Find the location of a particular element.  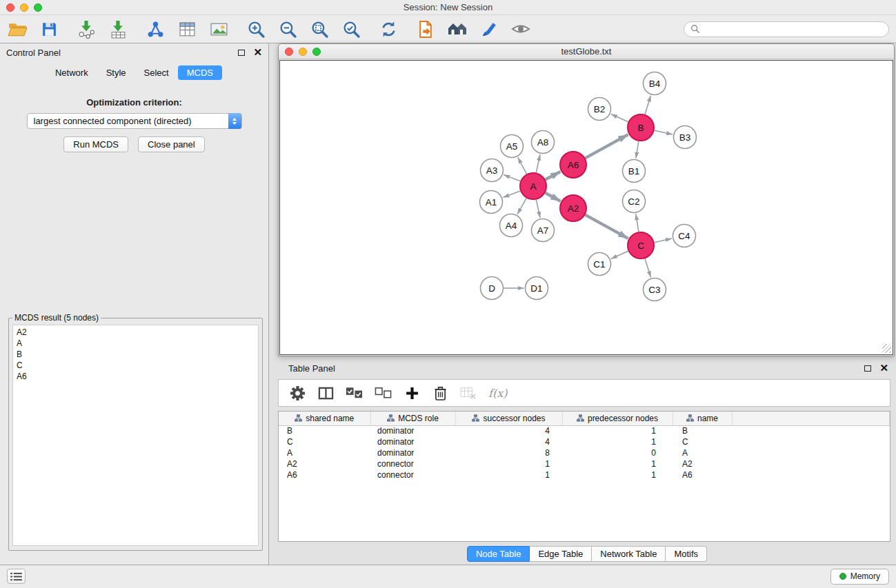

table-row: Cdominator41C is located at coordinates (584, 442).